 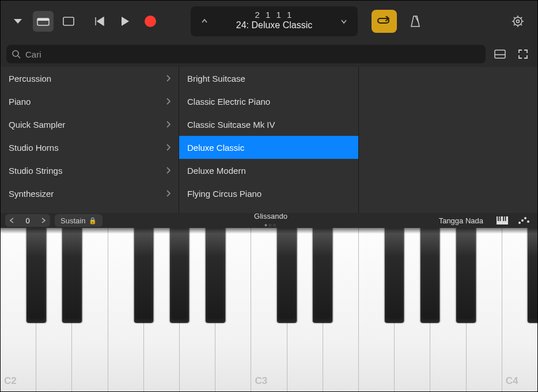 What do you see at coordinates (28, 220) in the screenshot?
I see `octave-stepper: 0` at bounding box center [28, 220].